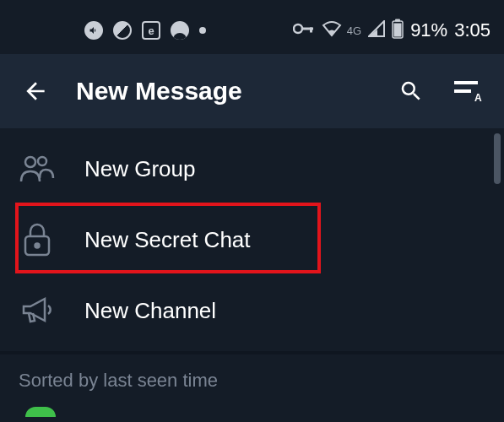 The height and width of the screenshot is (422, 504). What do you see at coordinates (167, 240) in the screenshot?
I see `menu-item-label: New Secret Chat` at bounding box center [167, 240].